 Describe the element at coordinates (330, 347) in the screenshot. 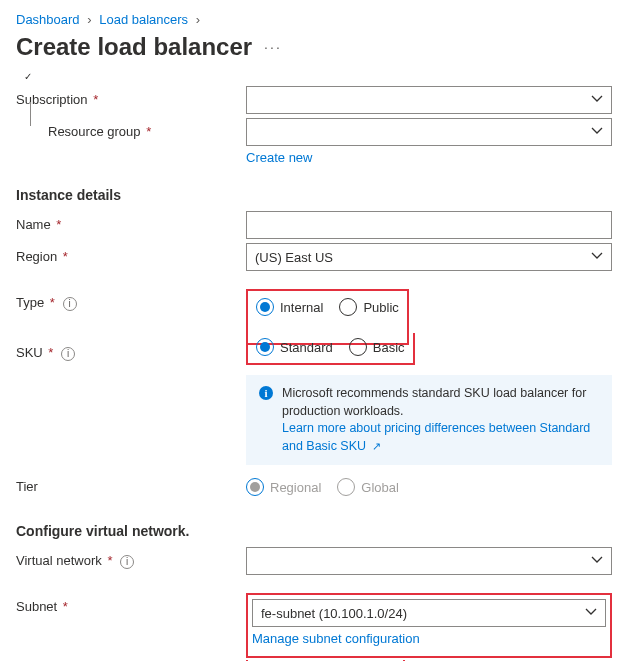

I see `sku-radio-group: Standard Basic` at that location.